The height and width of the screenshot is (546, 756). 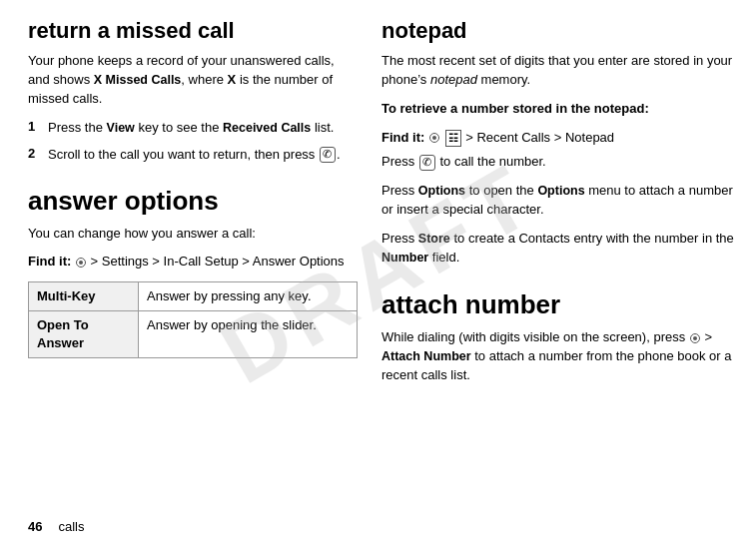 I want to click on x-label: X, so click(x=232, y=80).